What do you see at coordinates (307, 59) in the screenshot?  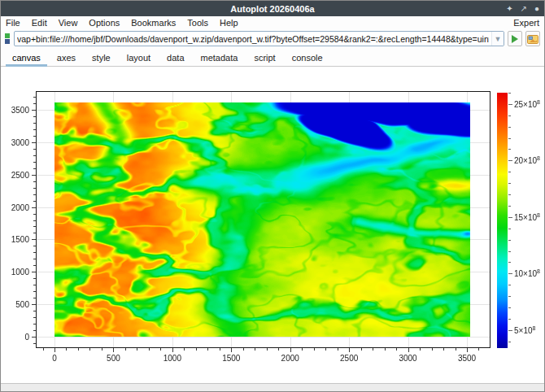 I see `tab-console: console` at bounding box center [307, 59].